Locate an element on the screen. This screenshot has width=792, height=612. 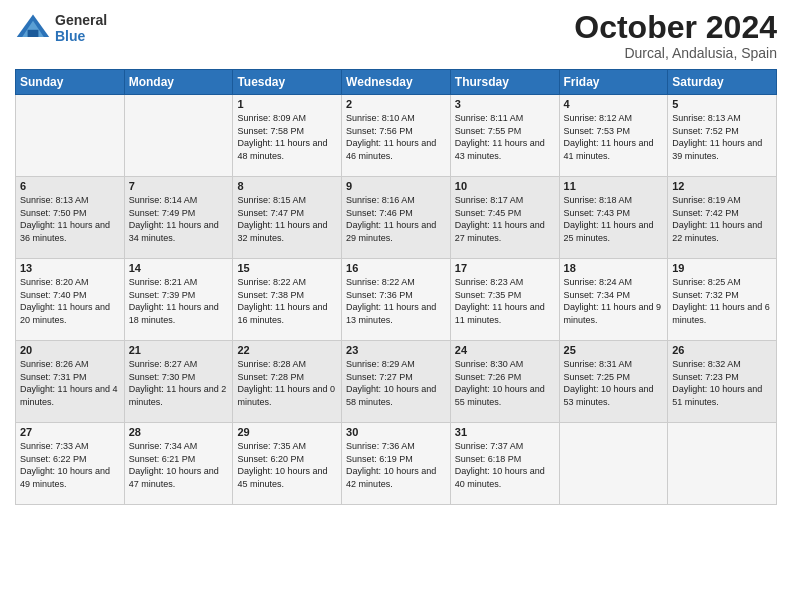
day-cell-20: 19Sunrise: 8:25 AM Sunset: 7:32 PM Dayli… is located at coordinates (722, 300).